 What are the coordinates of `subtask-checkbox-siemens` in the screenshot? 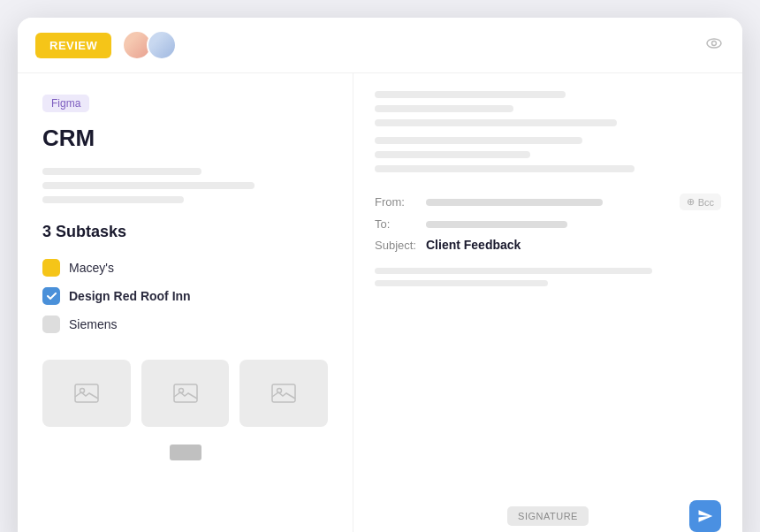 It's located at (51, 324).